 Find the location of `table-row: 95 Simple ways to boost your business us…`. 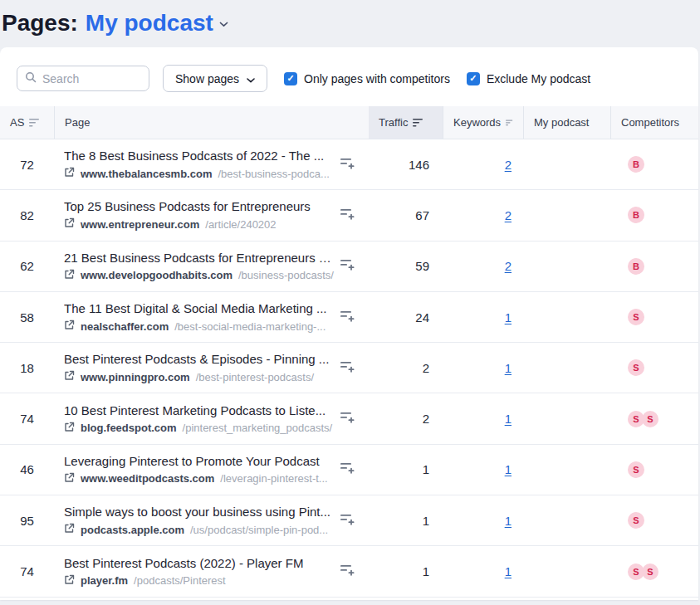

table-row: 95 Simple ways to boost your business us… is located at coordinates (349, 521).